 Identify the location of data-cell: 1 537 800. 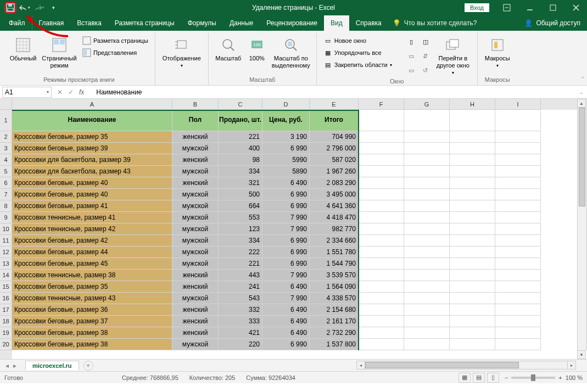
(334, 345).